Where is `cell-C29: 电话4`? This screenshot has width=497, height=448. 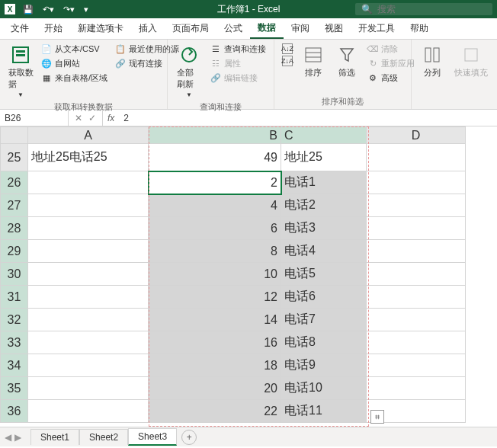
cell-C29: 电话4 is located at coordinates (324, 251).